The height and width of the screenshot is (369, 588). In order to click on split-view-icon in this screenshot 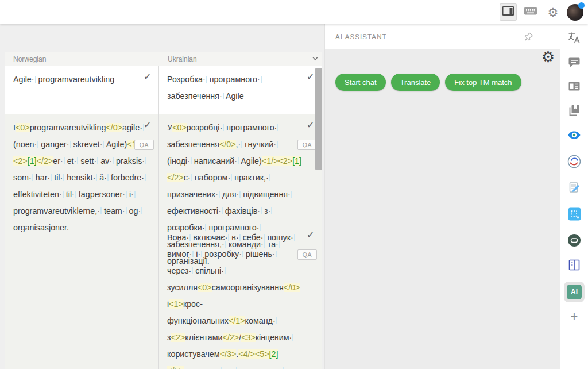, I will do `click(574, 265)`.